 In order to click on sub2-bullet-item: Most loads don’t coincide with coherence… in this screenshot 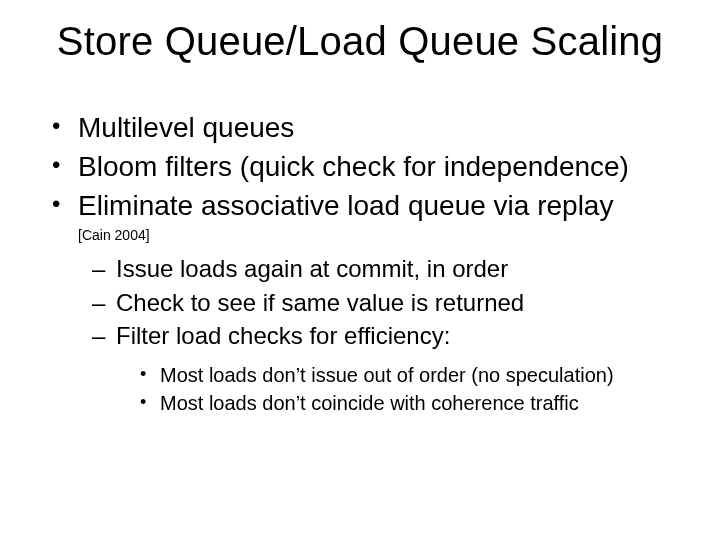, I will do `click(410, 403)`.